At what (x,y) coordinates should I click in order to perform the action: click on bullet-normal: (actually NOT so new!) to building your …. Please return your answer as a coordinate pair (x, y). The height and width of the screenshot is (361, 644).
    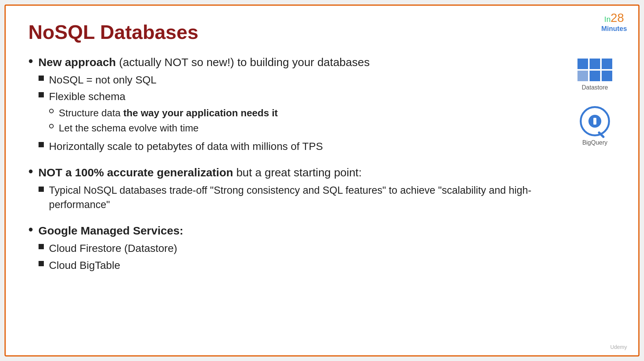
    Looking at the image, I should click on (243, 62).